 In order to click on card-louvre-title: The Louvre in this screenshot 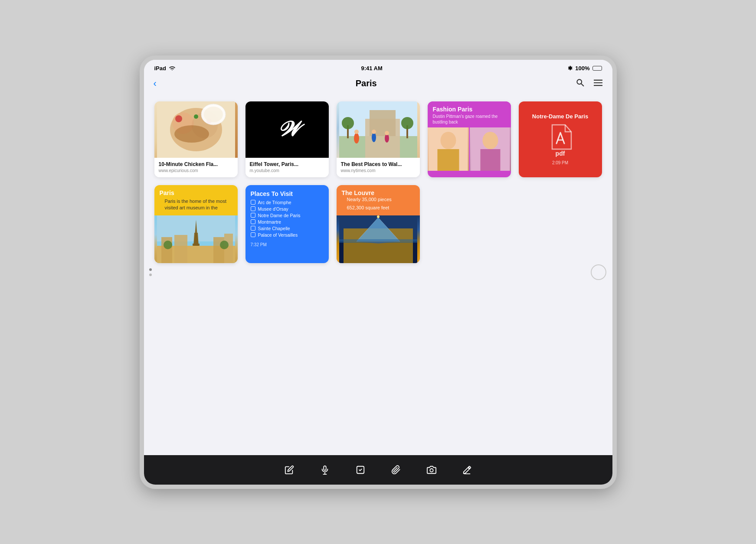, I will do `click(378, 193)`.